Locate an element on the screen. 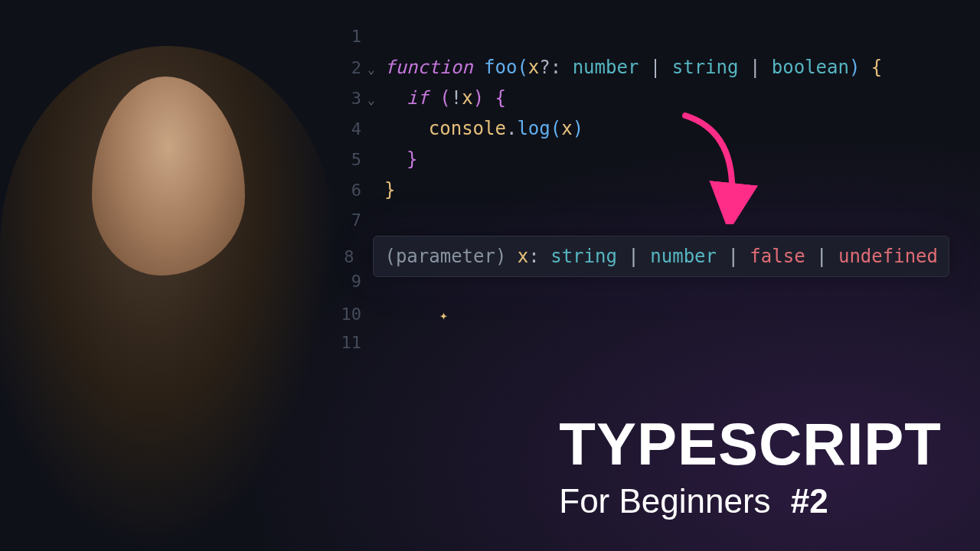 The width and height of the screenshot is (980, 551). code-line: 3⌄ if (!x) { is located at coordinates (639, 98).